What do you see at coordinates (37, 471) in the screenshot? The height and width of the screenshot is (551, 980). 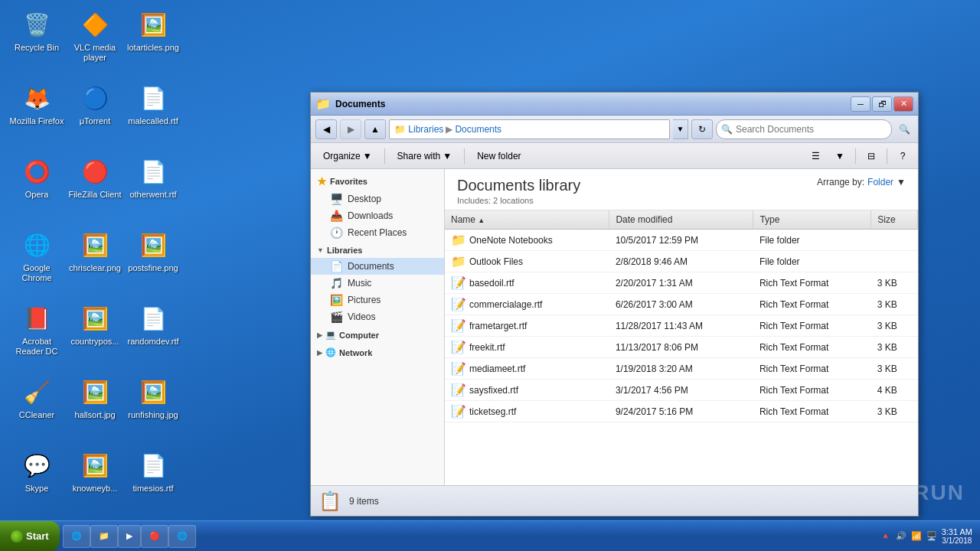 I see `desktop-icon-skype: 💬 Skype` at bounding box center [37, 471].